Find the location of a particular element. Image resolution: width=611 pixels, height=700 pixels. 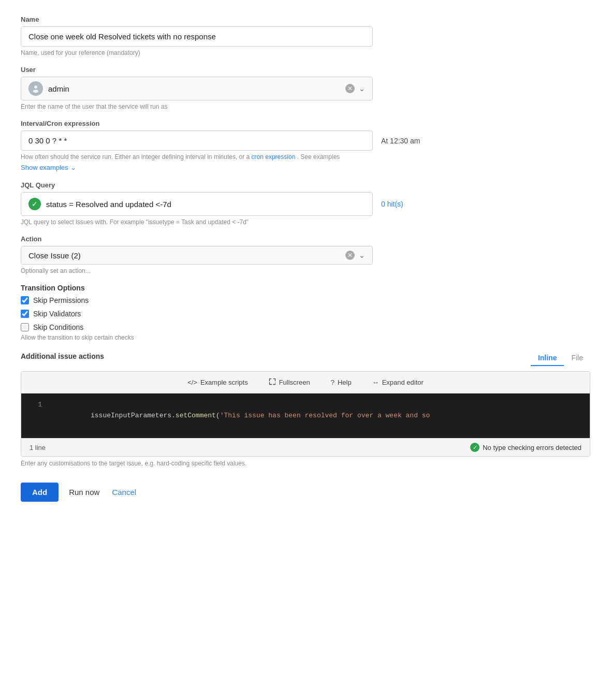

expand-editor-button: ↔ Expand editor is located at coordinates (398, 382).